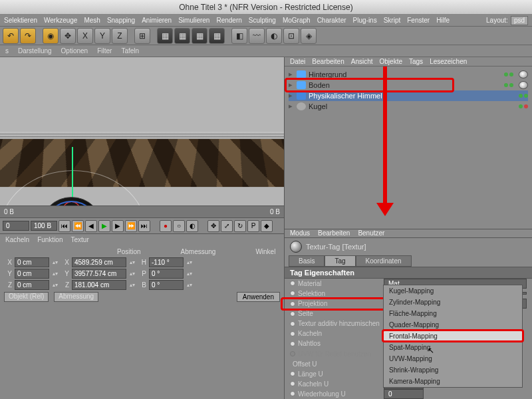  Describe the element at coordinates (182, 36) in the screenshot. I see `render-region-button: ▦` at that location.